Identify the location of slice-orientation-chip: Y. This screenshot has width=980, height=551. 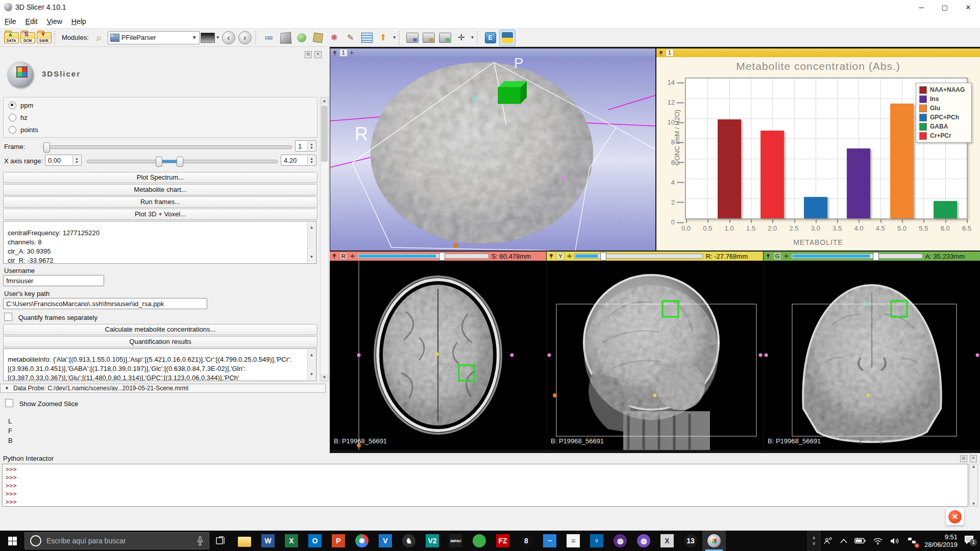
(560, 256).